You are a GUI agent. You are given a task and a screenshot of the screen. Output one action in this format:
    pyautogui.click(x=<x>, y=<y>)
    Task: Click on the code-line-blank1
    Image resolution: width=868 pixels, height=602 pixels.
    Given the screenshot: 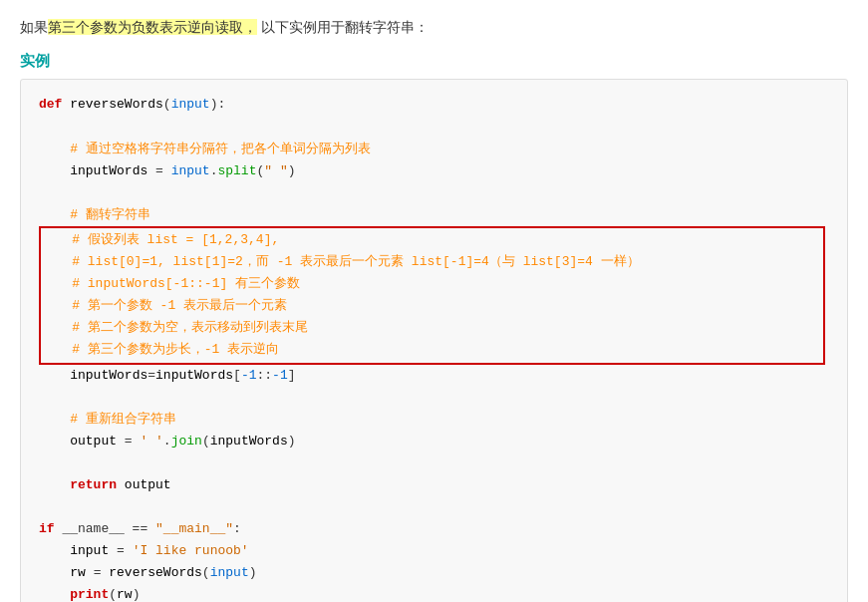 What is the action you would take?
    pyautogui.click(x=434, y=127)
    